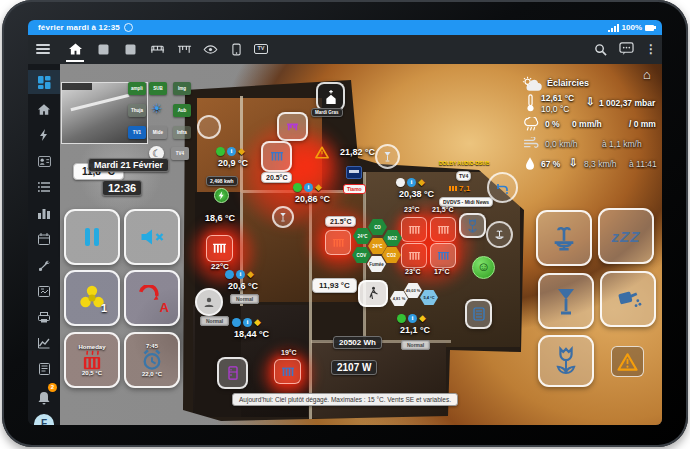 Image resolution: width=690 pixels, height=449 pixels. What do you see at coordinates (92, 373) in the screenshot?
I see `homeday-temp: 20,5 °C` at bounding box center [92, 373].